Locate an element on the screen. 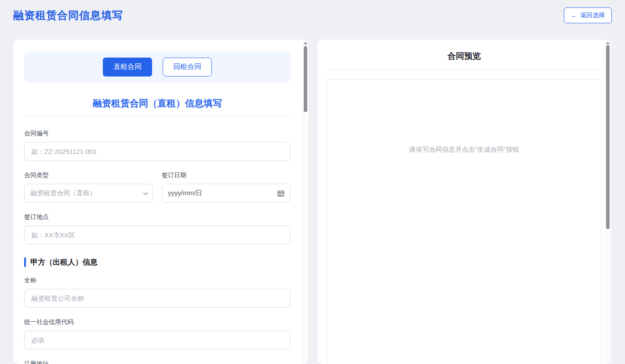 The image size is (625, 364). party-a-name-field: 全称 is located at coordinates (157, 292).